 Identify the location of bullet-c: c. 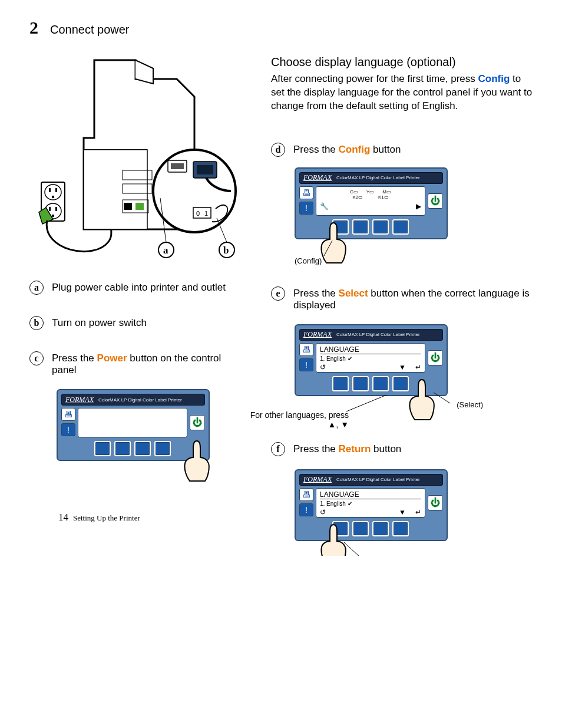
(37, 358).